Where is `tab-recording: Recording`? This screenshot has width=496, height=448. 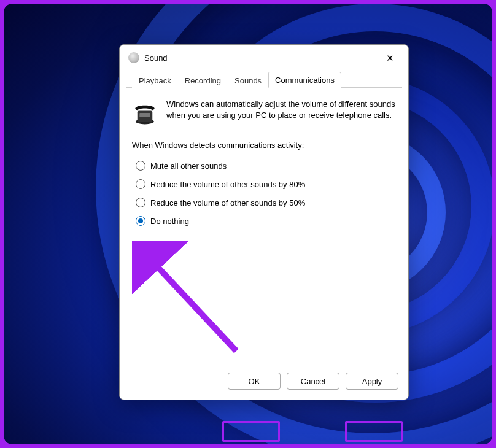
tab-recording: Recording is located at coordinates (203, 80).